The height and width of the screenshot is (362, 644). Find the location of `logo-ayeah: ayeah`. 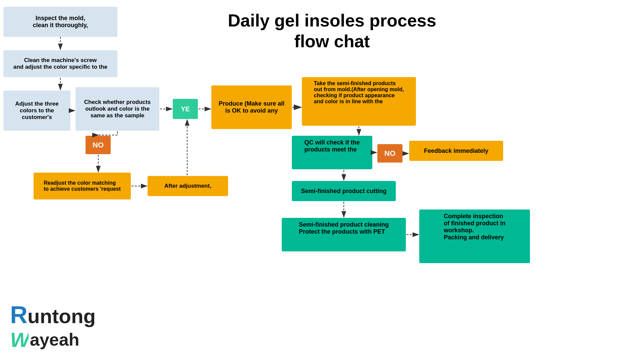

logo-ayeah: ayeah is located at coordinates (54, 340).